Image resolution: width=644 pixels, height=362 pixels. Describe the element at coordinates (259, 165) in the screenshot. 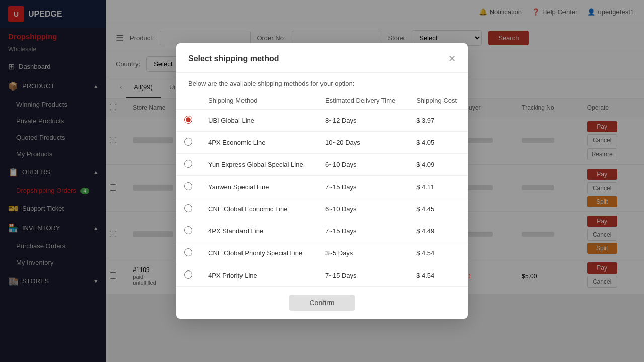

I see `shipping-method-name-2: Yun Express Global Special Line` at that location.